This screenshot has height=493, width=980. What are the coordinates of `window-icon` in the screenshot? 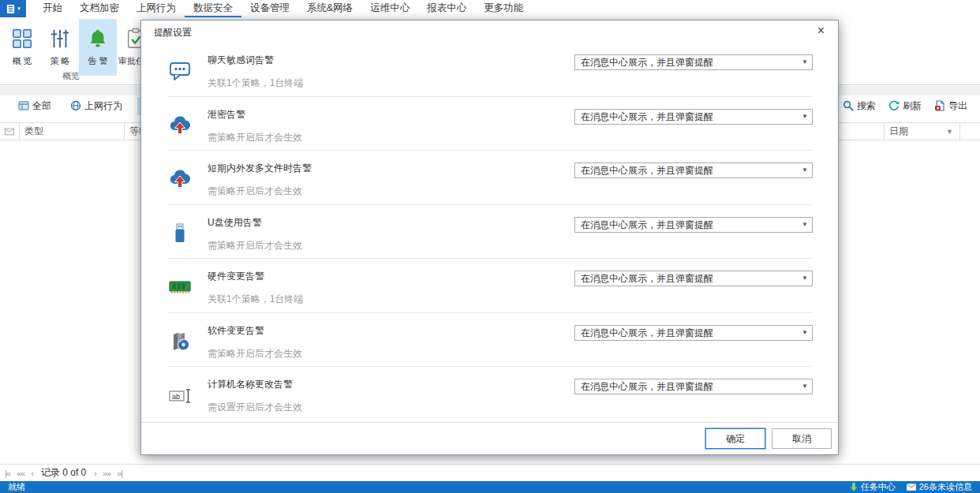 It's located at (24, 106).